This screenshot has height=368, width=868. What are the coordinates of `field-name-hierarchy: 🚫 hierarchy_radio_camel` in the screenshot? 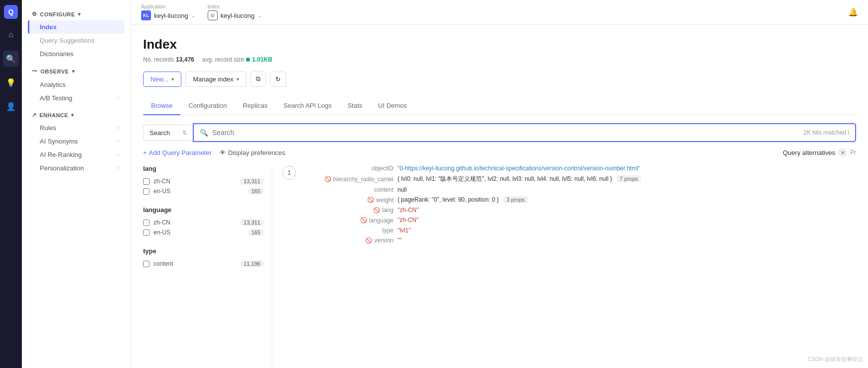 It's located at (349, 179).